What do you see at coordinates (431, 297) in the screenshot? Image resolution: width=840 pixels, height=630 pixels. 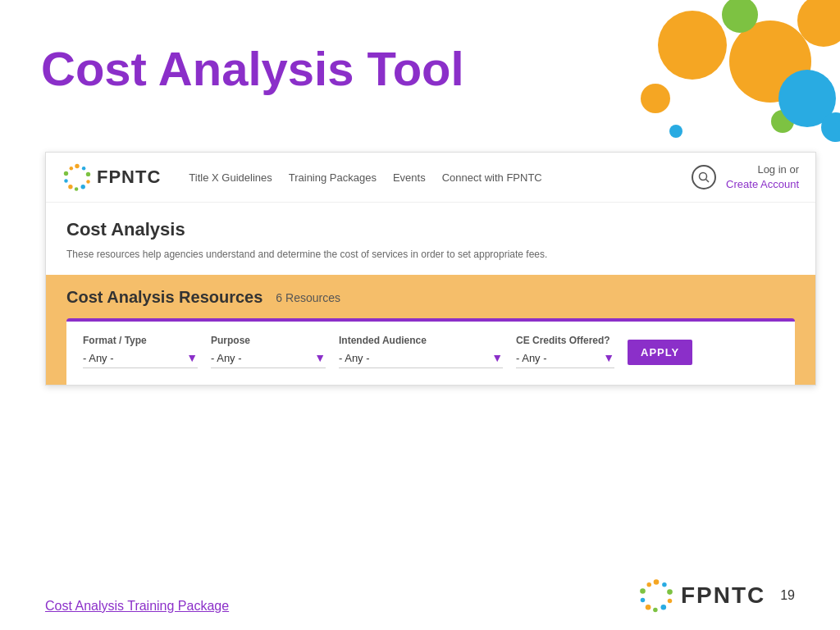 I see `resources-header: Cost Analysis Resources 6 Resources` at bounding box center [431, 297].